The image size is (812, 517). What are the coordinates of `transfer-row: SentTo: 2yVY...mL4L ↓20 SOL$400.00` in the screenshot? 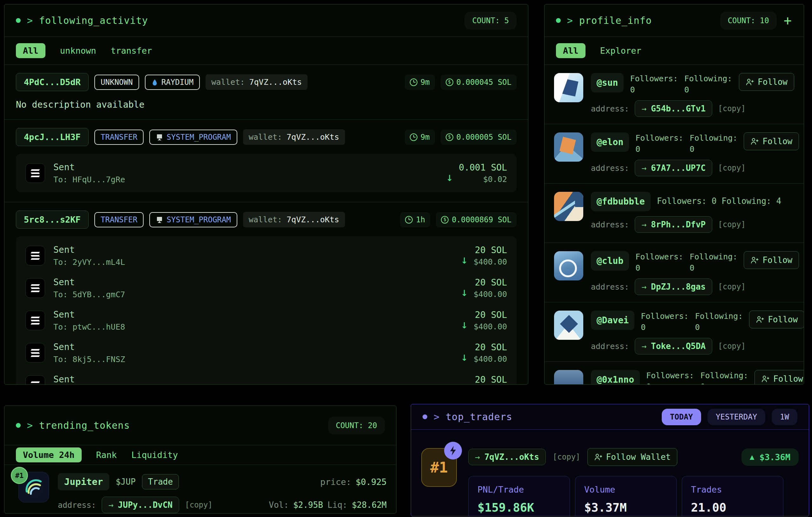 It's located at (266, 255).